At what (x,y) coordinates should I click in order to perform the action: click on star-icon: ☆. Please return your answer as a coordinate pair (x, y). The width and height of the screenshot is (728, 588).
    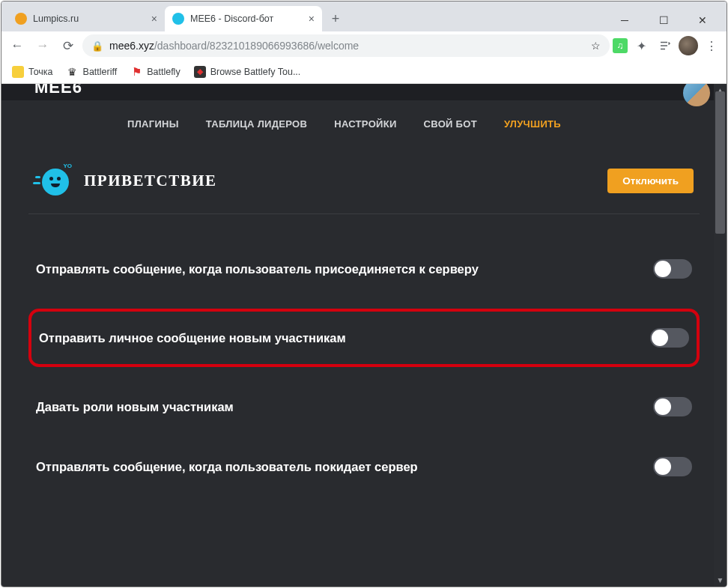
    Looking at the image, I should click on (596, 46).